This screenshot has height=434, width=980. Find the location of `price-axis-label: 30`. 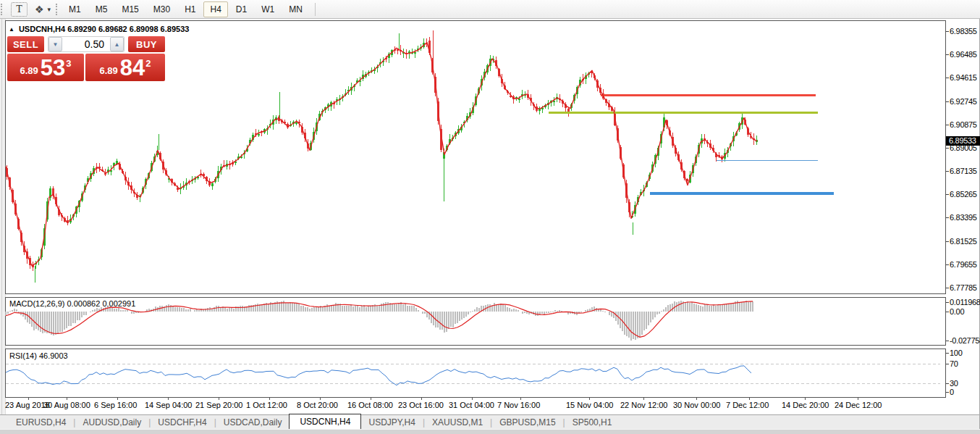

price-axis-label: 30 is located at coordinates (965, 383).